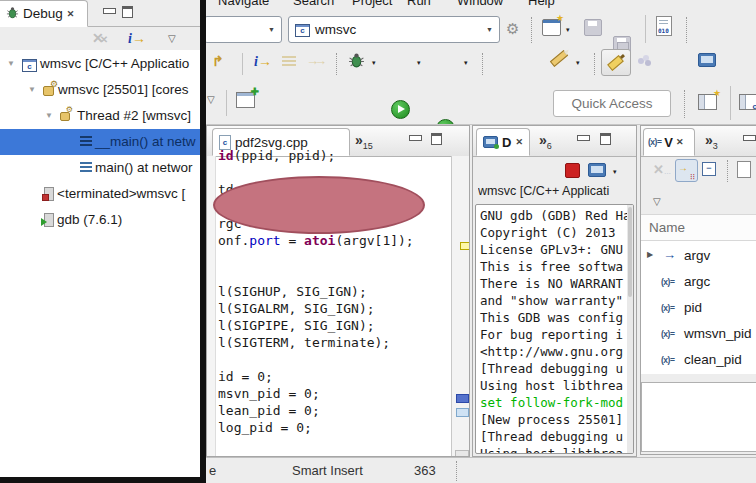  What do you see at coordinates (419, 63) in the screenshot?
I see `run-menu-arrow-icon: ▾` at bounding box center [419, 63].